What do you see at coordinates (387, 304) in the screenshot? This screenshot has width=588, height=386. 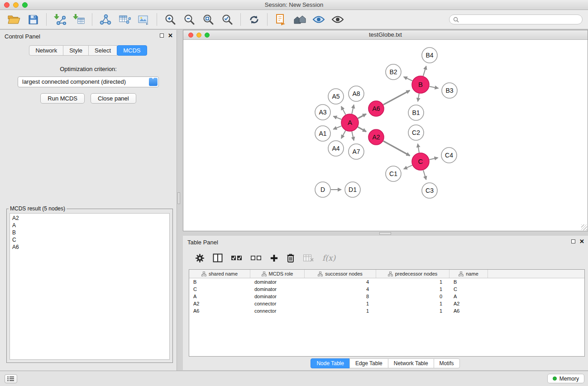 I see `table-row: A2connector11A2` at bounding box center [387, 304].